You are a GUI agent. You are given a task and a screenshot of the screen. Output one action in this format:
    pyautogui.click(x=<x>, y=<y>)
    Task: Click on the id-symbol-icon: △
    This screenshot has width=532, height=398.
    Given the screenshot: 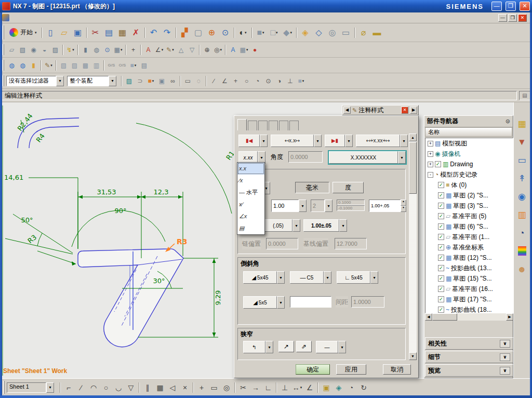 What is the action you would take?
    pyautogui.click(x=181, y=50)
    